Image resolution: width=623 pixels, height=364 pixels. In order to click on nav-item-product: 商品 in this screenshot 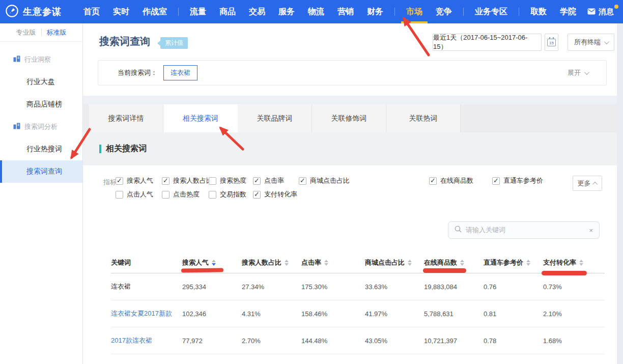, I will do `click(228, 12)`.